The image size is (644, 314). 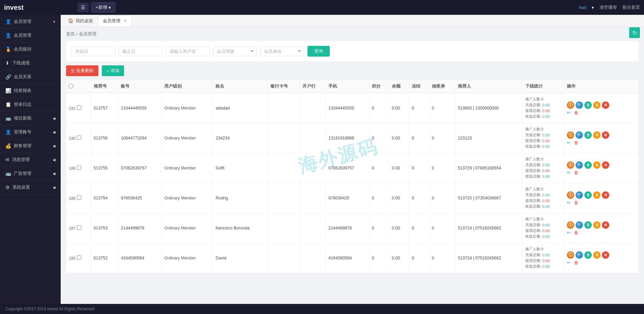 What do you see at coordinates (30, 132) in the screenshot?
I see `sidebar-item-manage-acct: 👤 管理账号 ◀` at bounding box center [30, 132].